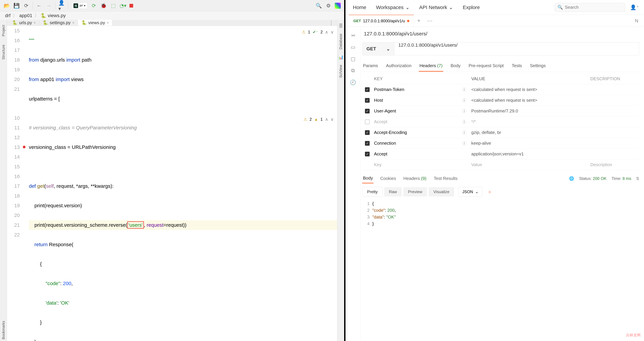 The image size is (644, 341). Describe the element at coordinates (353, 47) in the screenshot. I see `apis-icon: ▭` at that location.